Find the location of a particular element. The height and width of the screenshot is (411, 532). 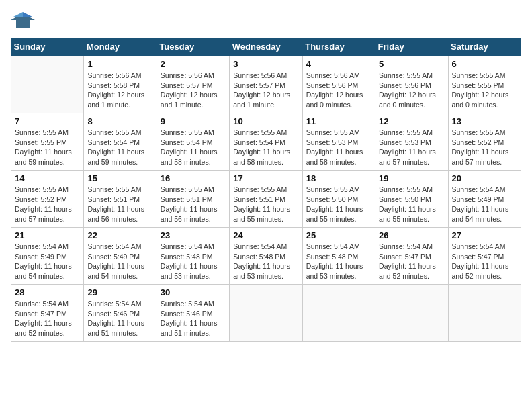

day-number: 23 is located at coordinates (193, 235).